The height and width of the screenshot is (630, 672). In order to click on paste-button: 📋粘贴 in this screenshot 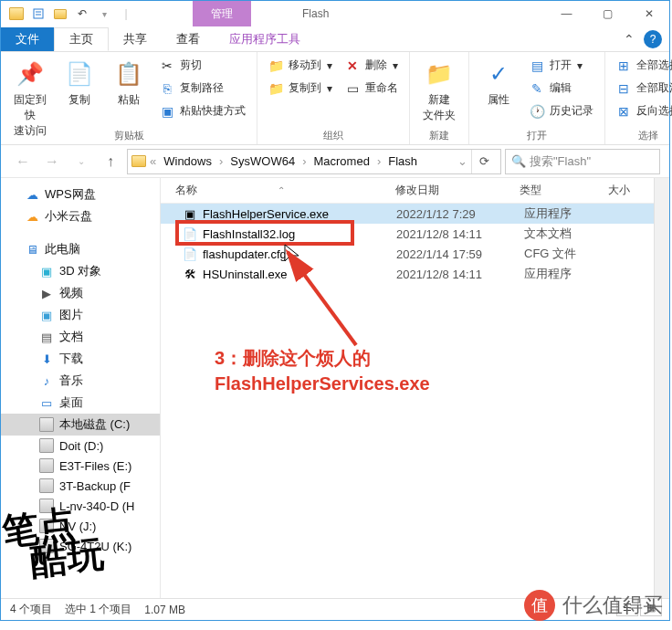, I will do `click(129, 84)`.